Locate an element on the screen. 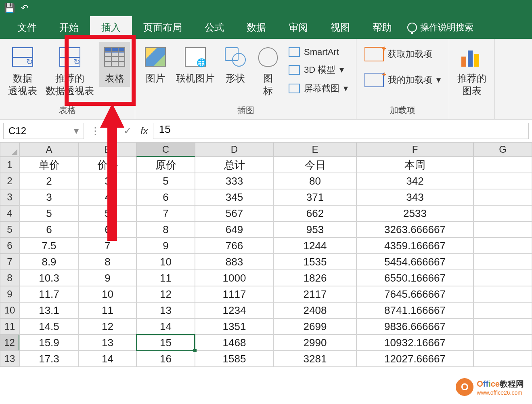 The width and height of the screenshot is (532, 404). picture-button: 图片 is located at coordinates (155, 65).